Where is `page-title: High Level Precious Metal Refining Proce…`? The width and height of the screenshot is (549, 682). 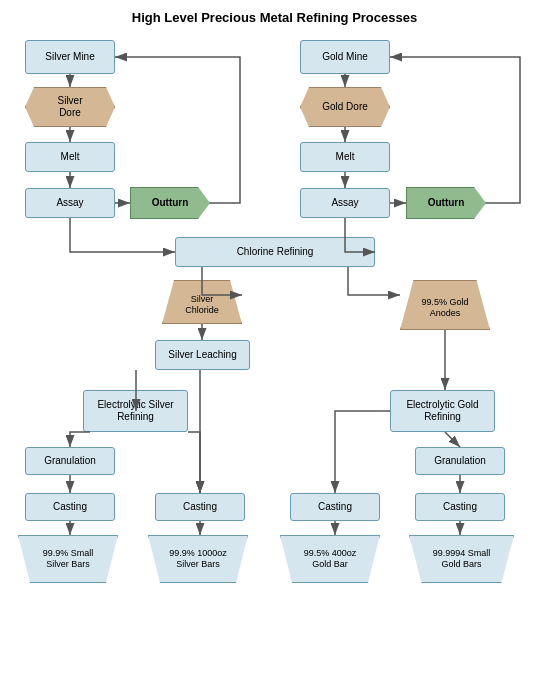
page-title: High Level Precious Metal Refining Proce… is located at coordinates (274, 18).